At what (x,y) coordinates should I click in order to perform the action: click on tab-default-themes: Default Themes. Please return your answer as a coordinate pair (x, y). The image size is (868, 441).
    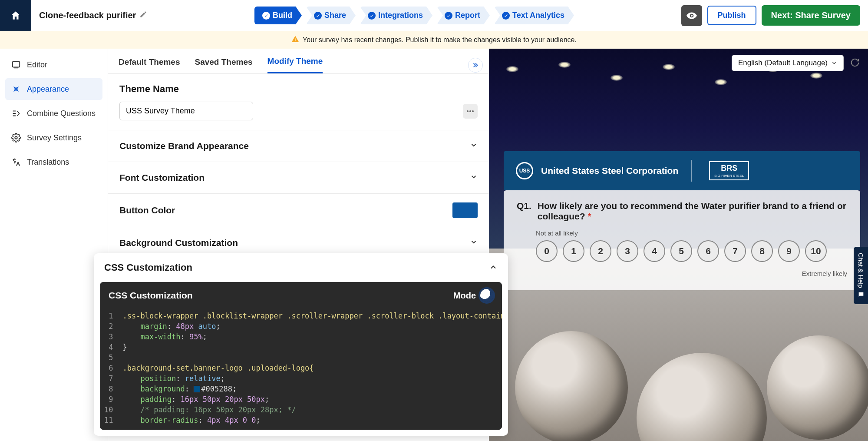
    Looking at the image, I should click on (149, 65).